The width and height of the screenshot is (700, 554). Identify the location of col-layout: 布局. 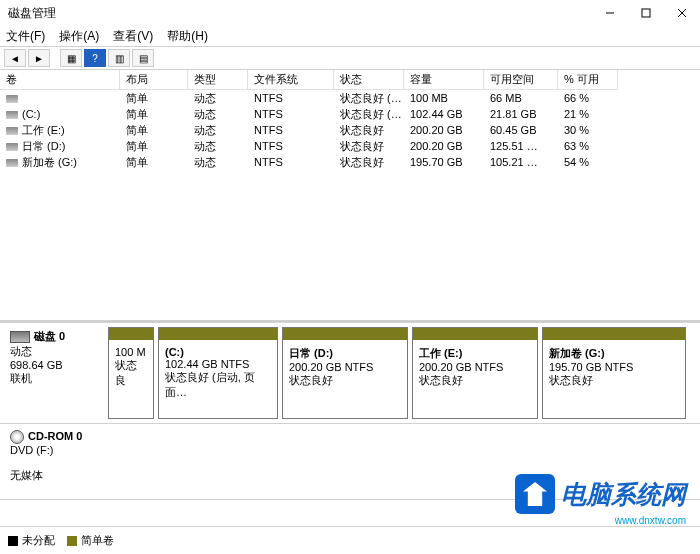
(154, 80).